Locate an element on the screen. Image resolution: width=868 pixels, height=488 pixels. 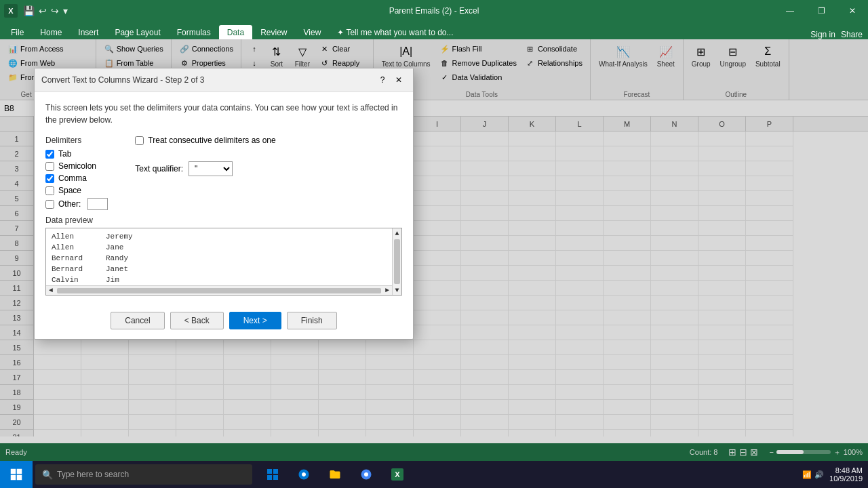
quick-access: 💾 ↩ ↪ ▾ is located at coordinates (45, 11).